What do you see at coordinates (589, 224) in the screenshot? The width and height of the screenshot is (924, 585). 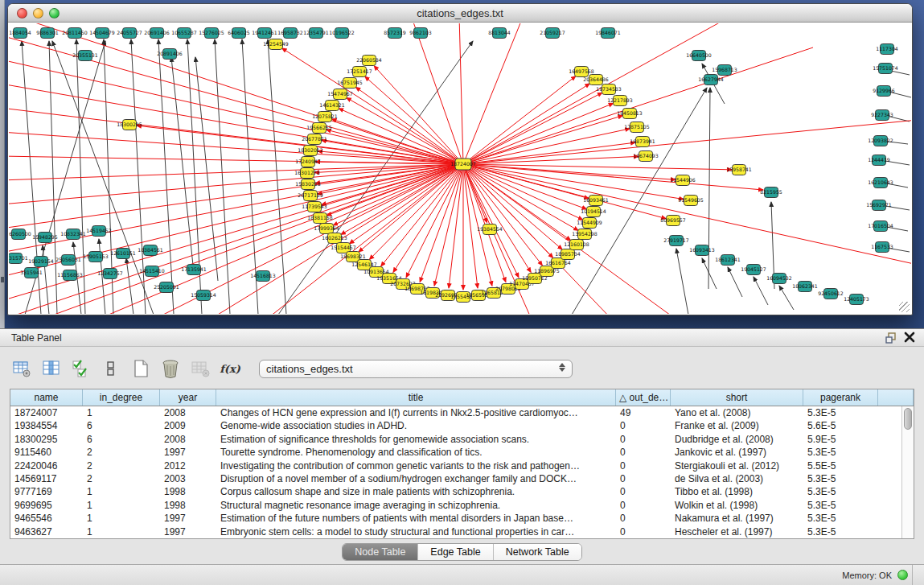 I see `graph-node: 11544909` at bounding box center [589, 224].